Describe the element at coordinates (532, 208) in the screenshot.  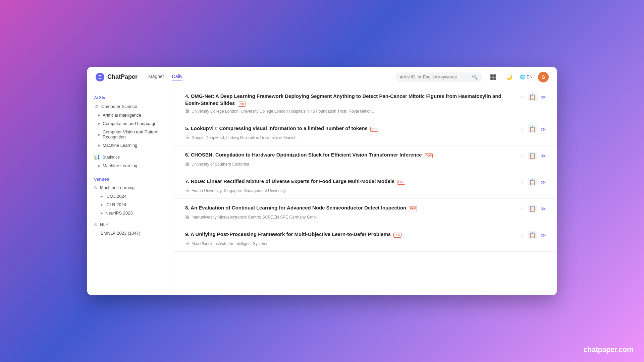
I see `note-button-8: 📋` at that location.